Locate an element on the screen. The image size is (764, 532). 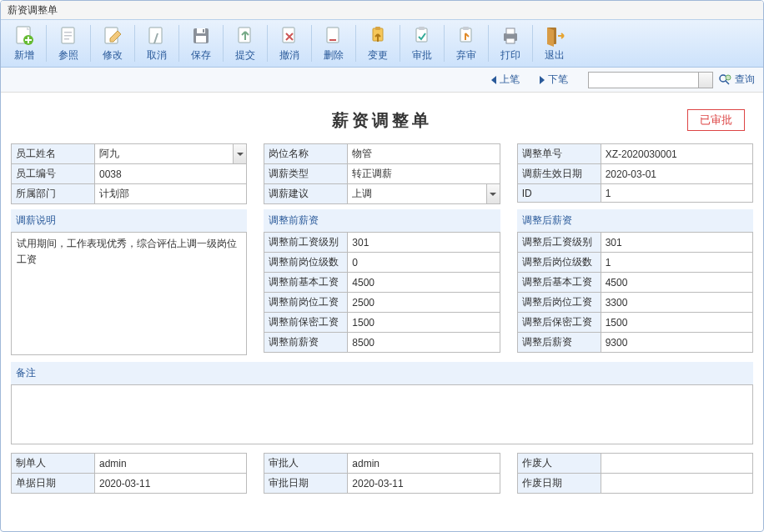
form-title: 薪资调整单 is located at coordinates (382, 120).